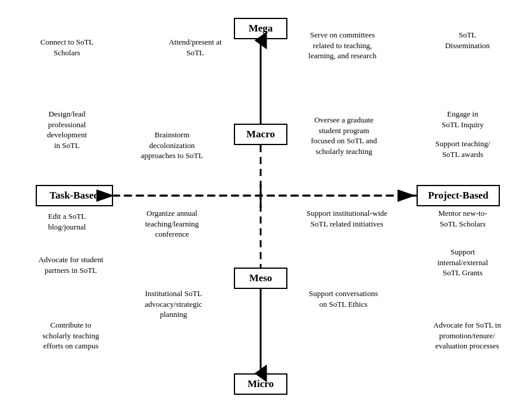 Image resolution: width=532 pixels, height=415 pixels. Describe the element at coordinates (172, 145) in the screenshot. I see `brainstorm-label: Brainstormdecolonizationapproaches to So…` at that location.